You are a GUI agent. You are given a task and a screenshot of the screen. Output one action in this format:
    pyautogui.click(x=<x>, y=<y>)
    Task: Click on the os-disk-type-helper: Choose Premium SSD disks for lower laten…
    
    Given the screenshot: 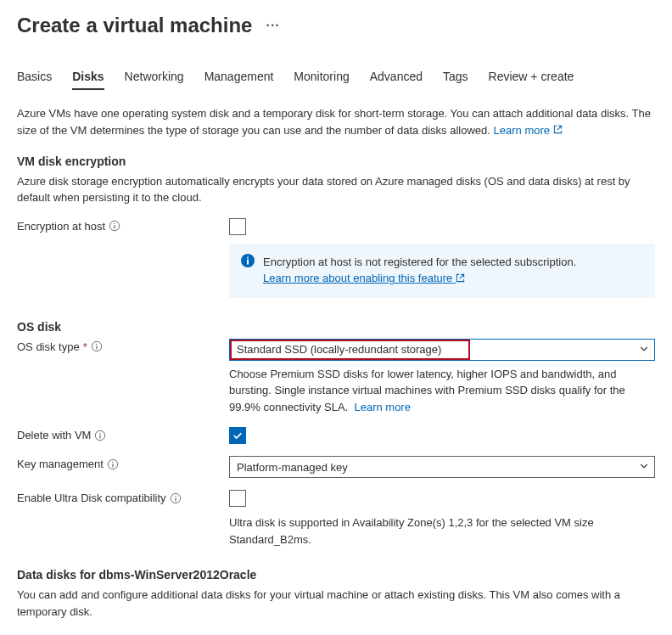 What is the action you would take?
    pyautogui.click(x=442, y=391)
    